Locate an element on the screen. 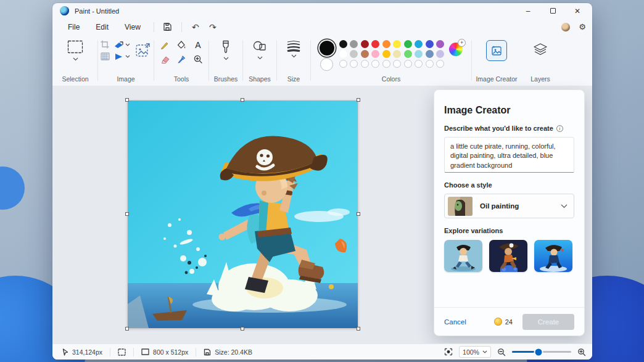 The image size is (644, 362). remove-background-icon is located at coordinates (105, 57).